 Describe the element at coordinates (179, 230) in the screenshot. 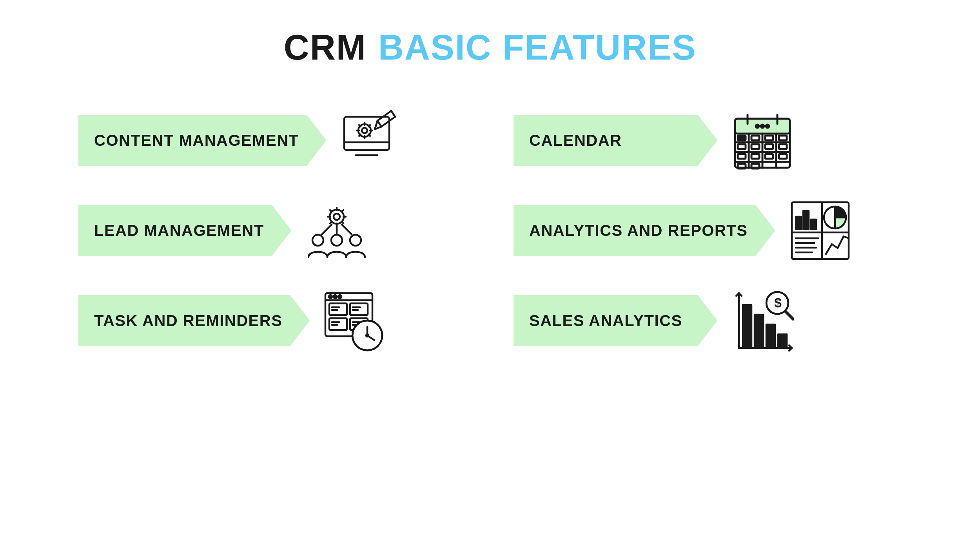

I see `label-lead-management: LEAD MANAGEMENT` at that location.